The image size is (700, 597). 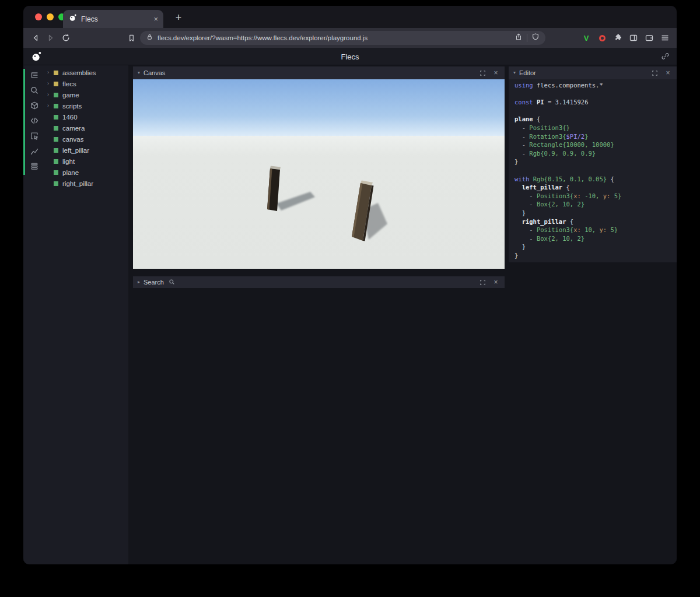 What do you see at coordinates (586, 38) in the screenshot?
I see `v-extension-icon: V` at bounding box center [586, 38].